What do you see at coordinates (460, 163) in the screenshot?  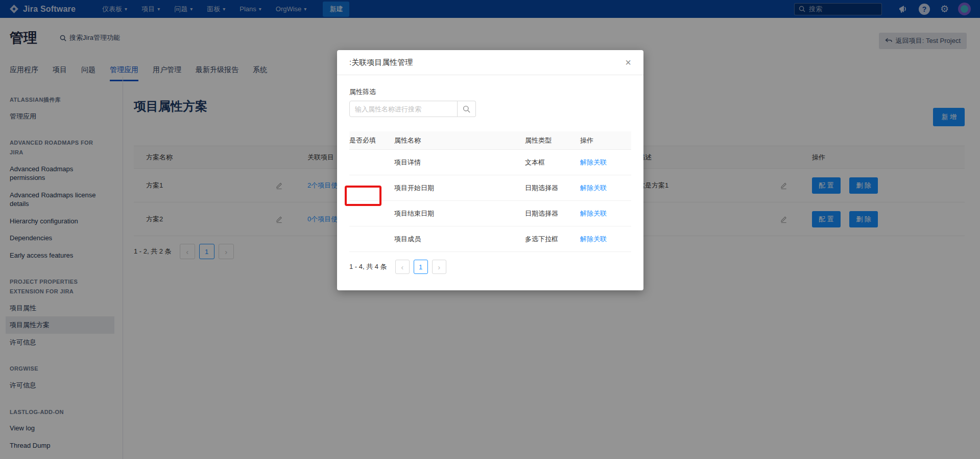 I see `property-name: 项目详情` at bounding box center [460, 163].